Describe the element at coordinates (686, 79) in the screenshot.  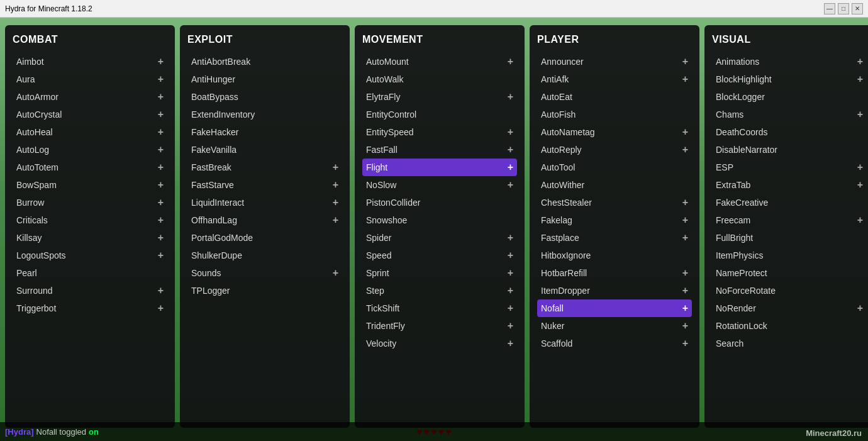
I see `module-plus-icon-antiafk: +` at that location.